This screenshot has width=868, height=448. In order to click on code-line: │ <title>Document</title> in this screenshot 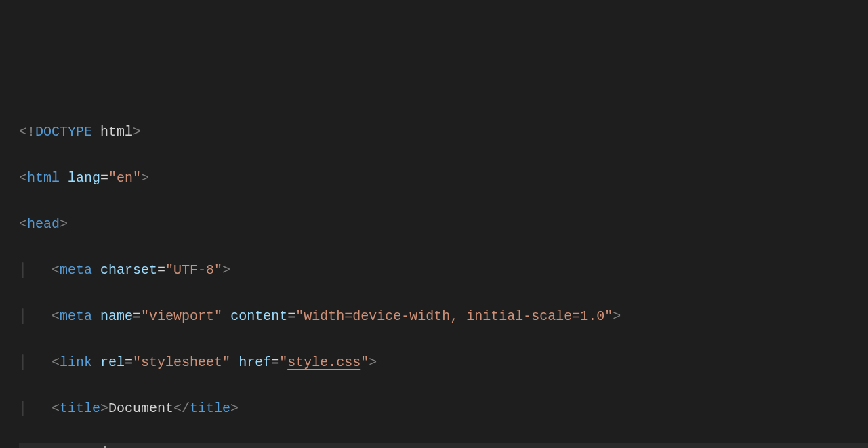, I will do `click(443, 409)`.